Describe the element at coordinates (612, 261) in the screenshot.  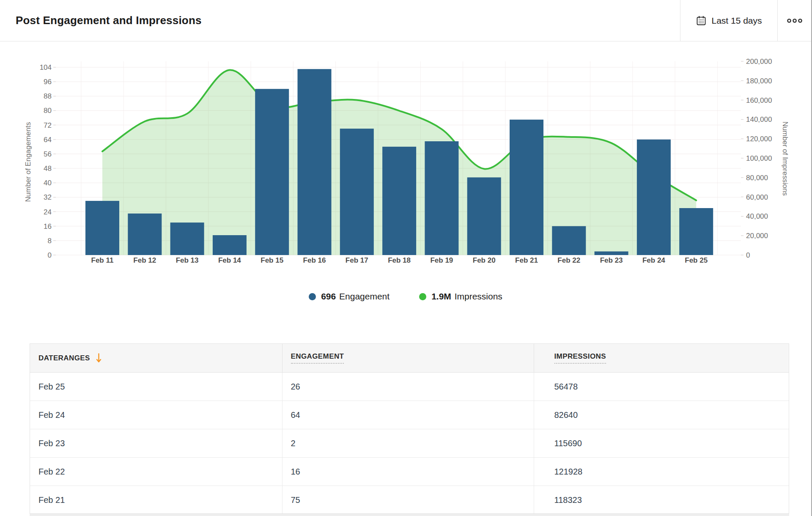
I see `x-axis-label: Feb 23` at that location.